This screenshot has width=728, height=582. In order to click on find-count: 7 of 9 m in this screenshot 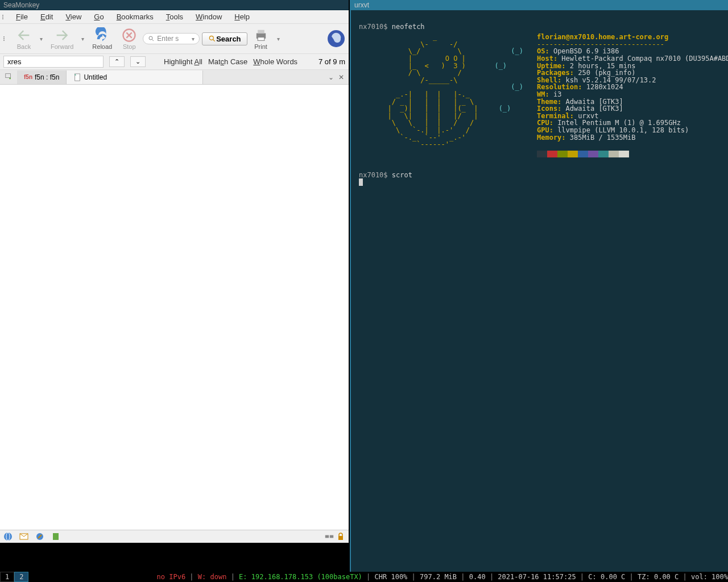, I will do `click(332, 61)`.